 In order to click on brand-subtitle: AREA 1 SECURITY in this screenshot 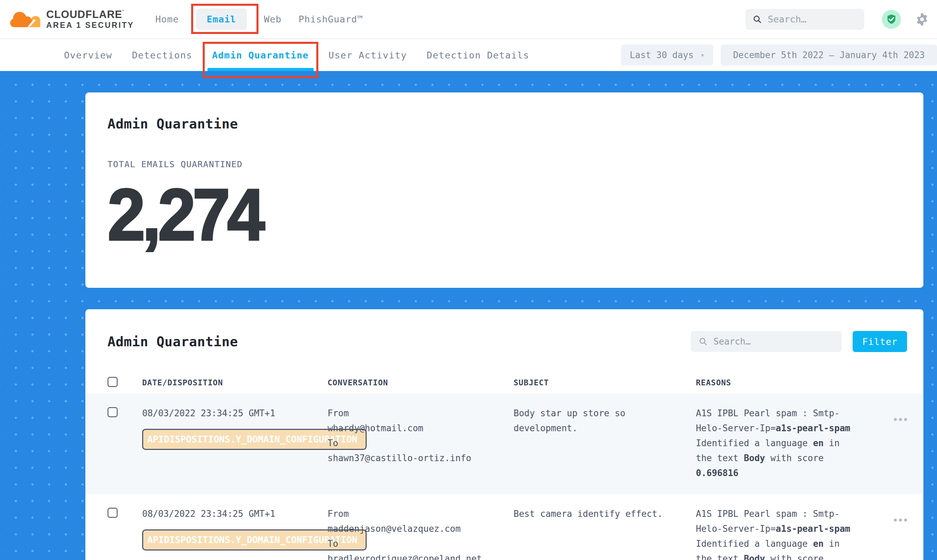, I will do `click(90, 25)`.